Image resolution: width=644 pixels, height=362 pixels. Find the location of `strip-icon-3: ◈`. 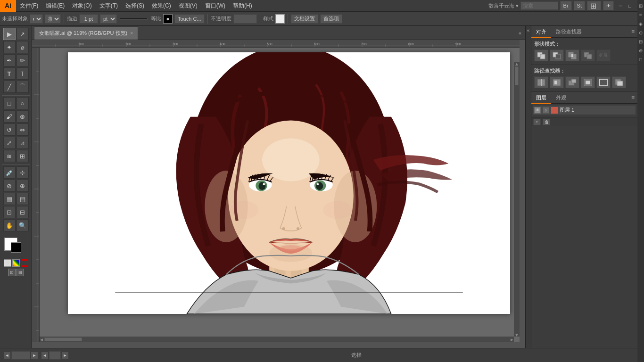

strip-icon-3: ◈ is located at coordinates (640, 24).